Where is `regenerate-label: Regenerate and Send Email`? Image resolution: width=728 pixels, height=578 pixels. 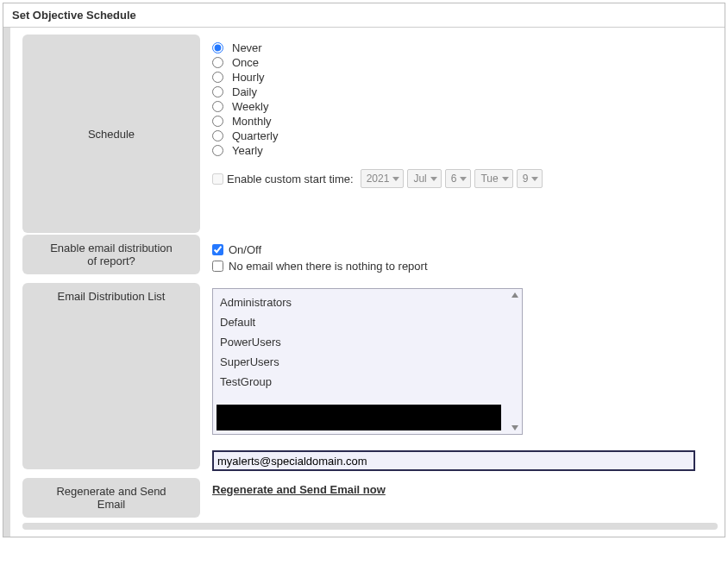
regenerate-label: Regenerate and Send Email is located at coordinates (111, 498).